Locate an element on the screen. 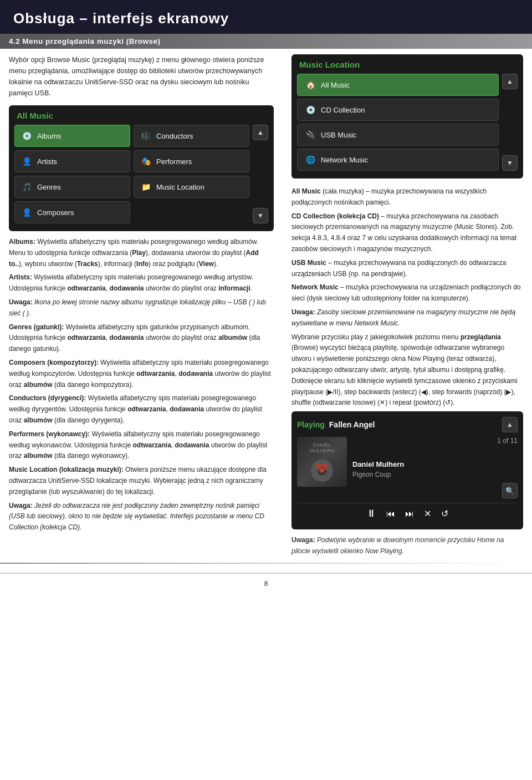 This screenshot has width=532, height=780. all-music-panel-inner: 💿 Albums 🎼 Conductors 👤 Artists is located at coordinates (141, 174).